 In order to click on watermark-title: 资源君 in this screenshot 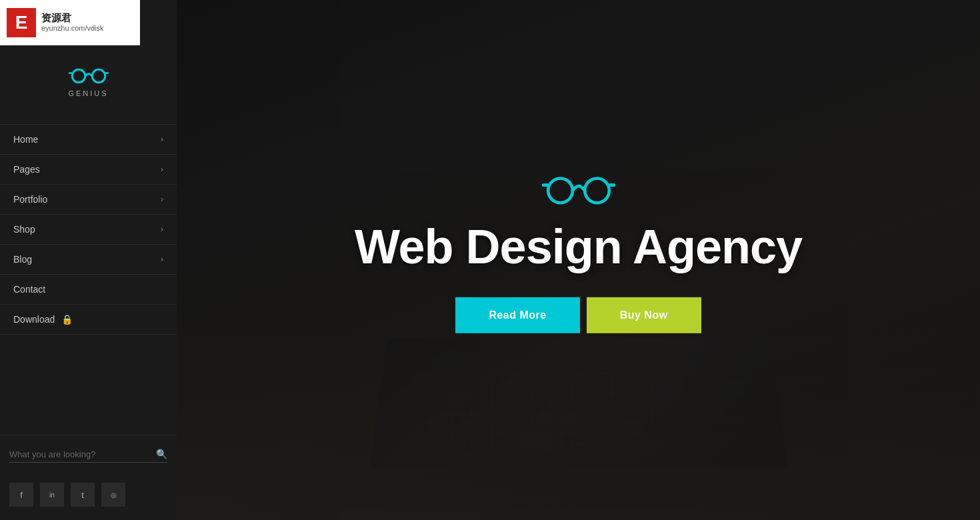, I will do `click(73, 18)`.